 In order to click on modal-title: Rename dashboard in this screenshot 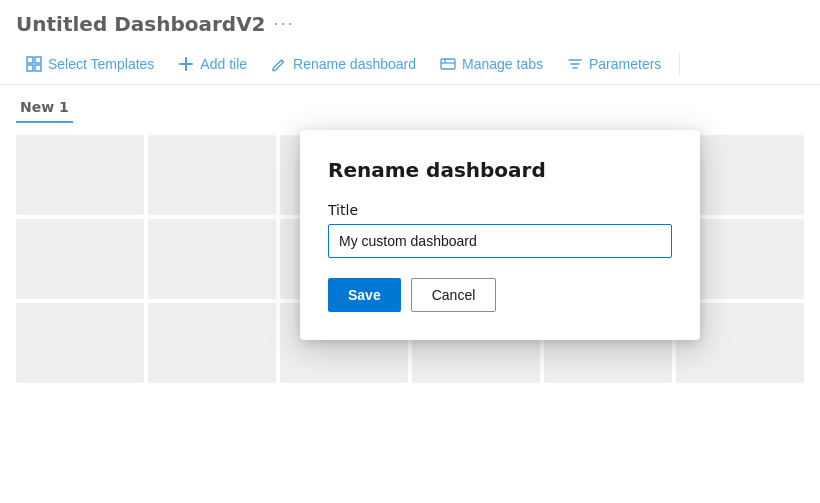, I will do `click(500, 170)`.